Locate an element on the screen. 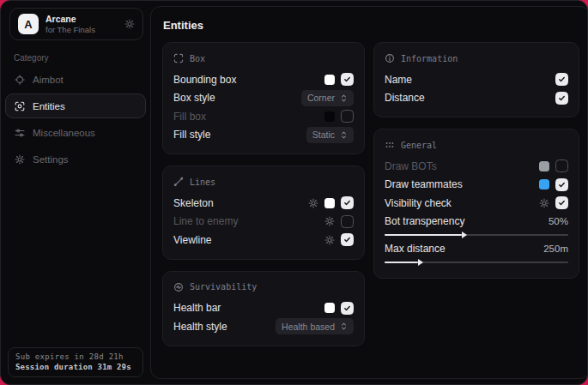 Image resolution: width=588 pixels, height=385 pixels. setting-label: Viewline is located at coordinates (192, 240).